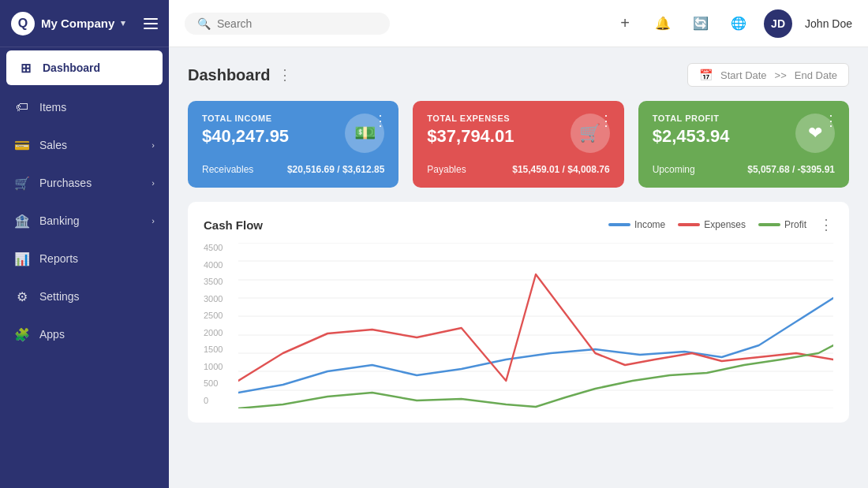 The height and width of the screenshot is (488, 868). I want to click on sidebar-item-settings: ⚙ Settings, so click(84, 296).